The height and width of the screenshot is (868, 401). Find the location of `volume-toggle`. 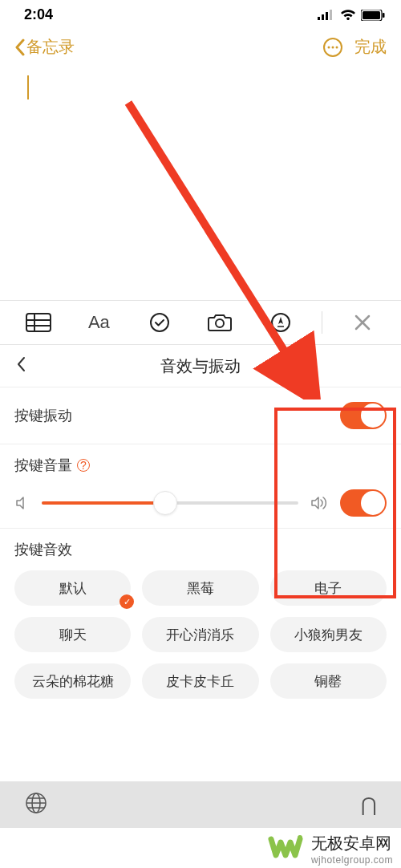

volume-toggle is located at coordinates (363, 503).